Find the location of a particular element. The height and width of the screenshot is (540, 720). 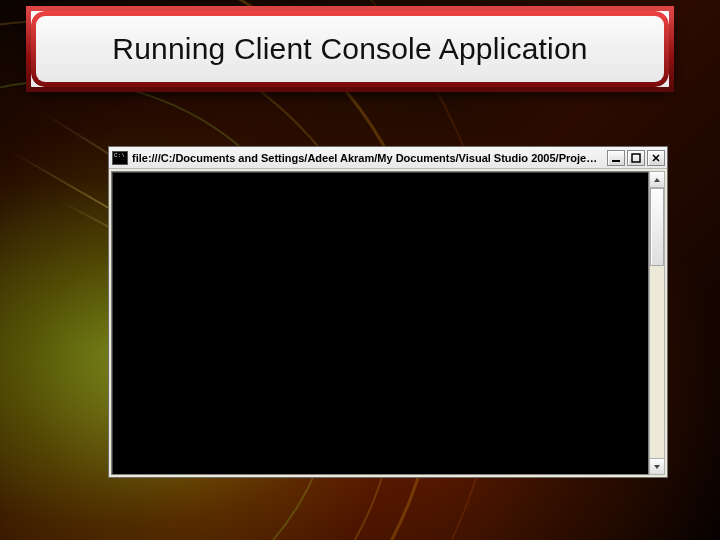

scroll-track is located at coordinates (657, 323).